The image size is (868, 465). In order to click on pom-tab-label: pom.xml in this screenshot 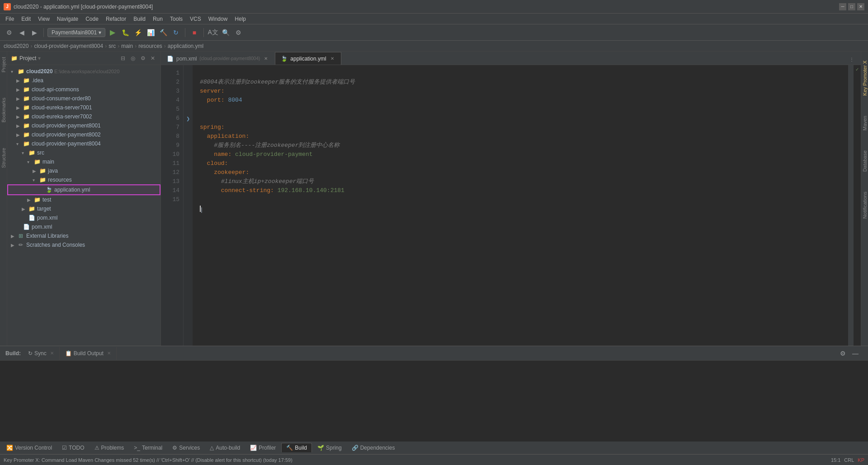, I will do `click(186, 59)`.